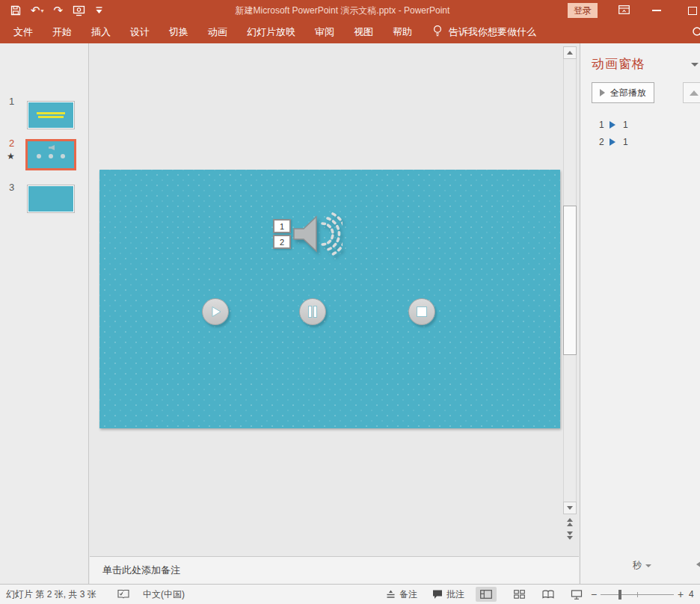 This screenshot has width=700, height=604. What do you see at coordinates (99, 10) in the screenshot?
I see `customize-qat-icon` at bounding box center [99, 10].